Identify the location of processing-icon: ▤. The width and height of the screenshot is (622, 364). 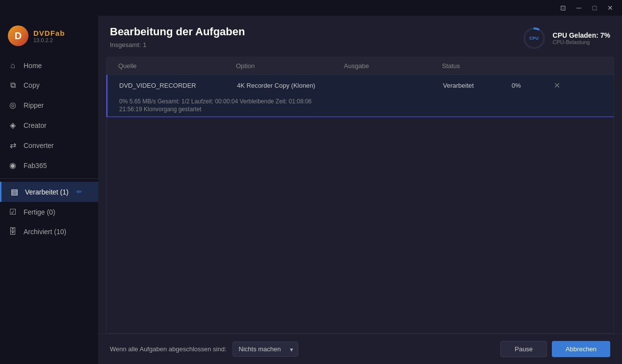
(14, 192).